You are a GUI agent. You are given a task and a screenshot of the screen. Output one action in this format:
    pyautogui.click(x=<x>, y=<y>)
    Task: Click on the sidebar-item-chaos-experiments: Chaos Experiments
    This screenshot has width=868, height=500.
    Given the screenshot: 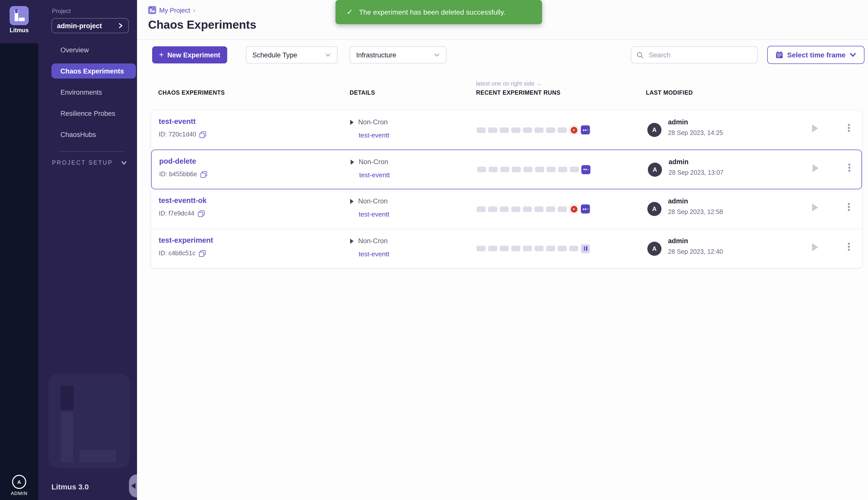 What is the action you would take?
    pyautogui.click(x=94, y=71)
    